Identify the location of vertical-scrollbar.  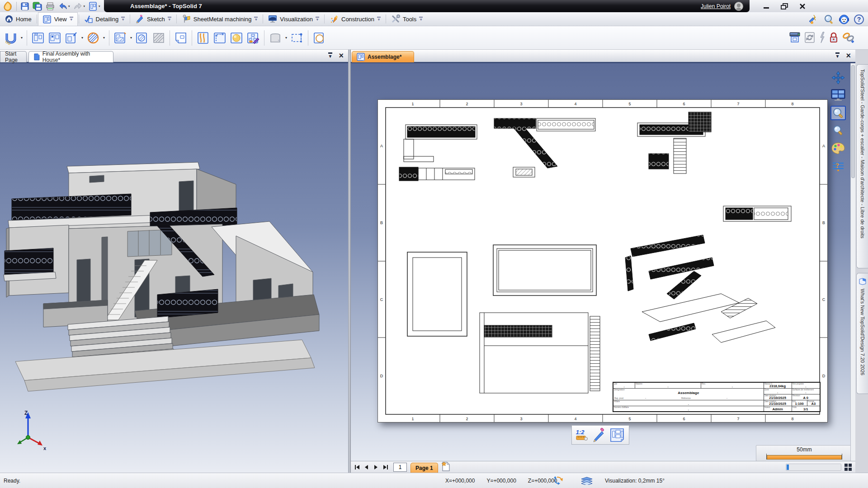
(853, 262).